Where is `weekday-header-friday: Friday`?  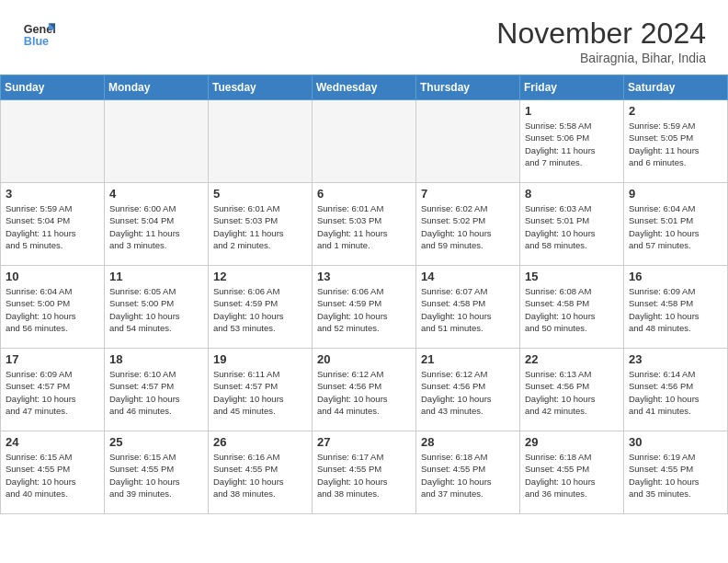
weekday-header-friday: Friday is located at coordinates (572, 88).